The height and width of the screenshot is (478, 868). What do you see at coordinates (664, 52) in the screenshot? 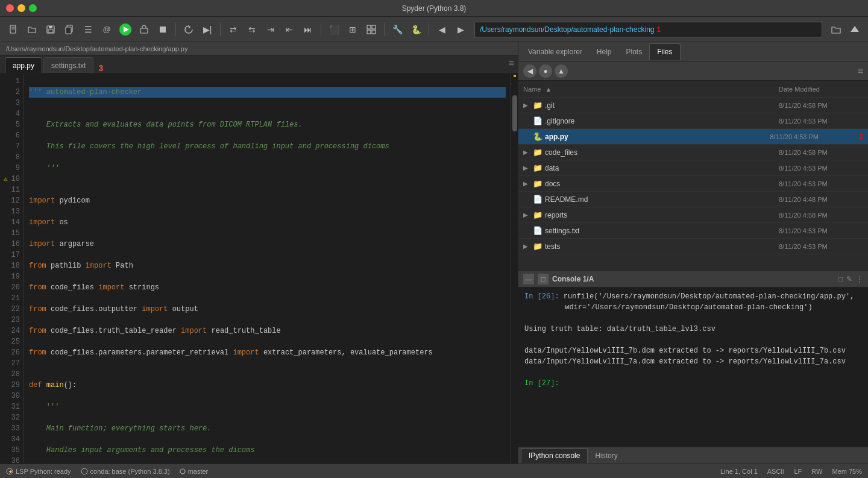
I see `tab-files: Files` at bounding box center [664, 52].